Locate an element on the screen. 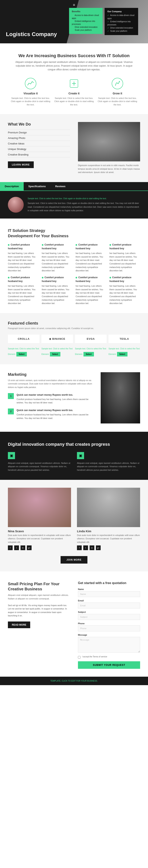 The height and width of the screenshot is (868, 148). marketing-subtitle: Ut enim ad minim veniam, quis nostrud ex… is located at coordinates (50, 384).